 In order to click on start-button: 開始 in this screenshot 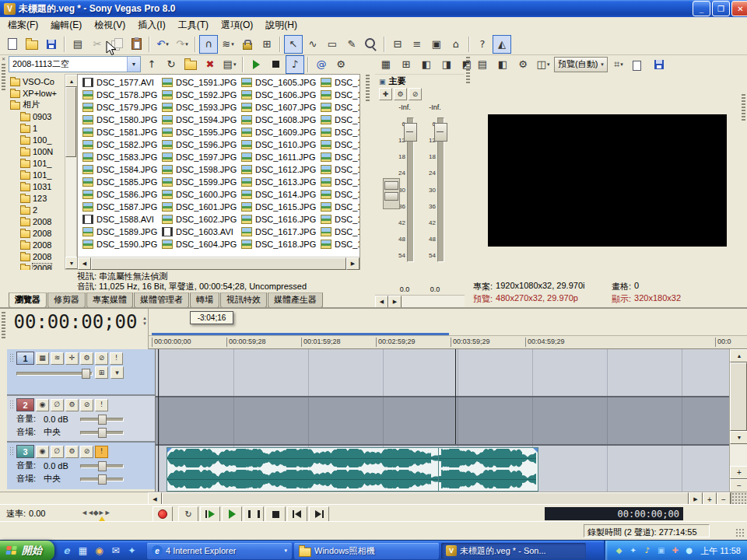, I will do `click(27, 551)`.